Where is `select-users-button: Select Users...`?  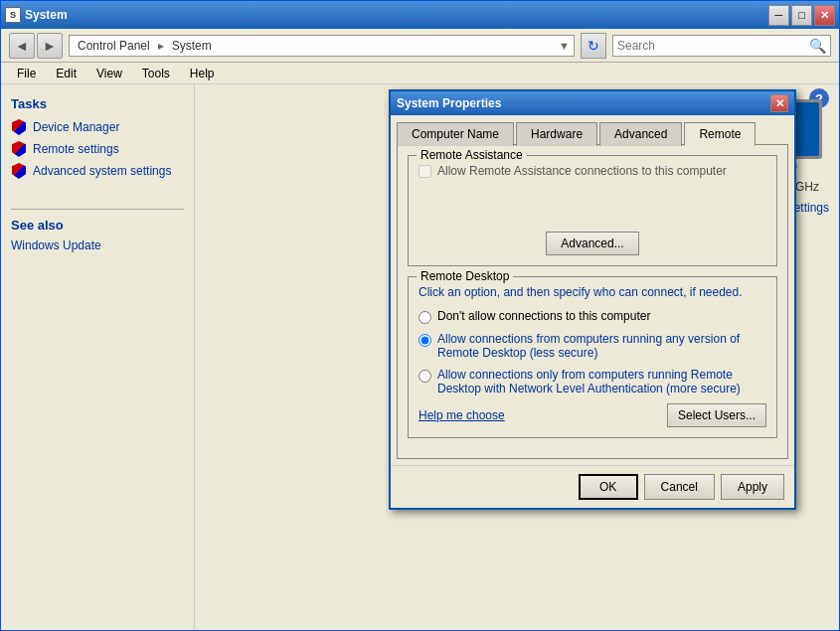 select-users-button: Select Users... is located at coordinates (717, 415).